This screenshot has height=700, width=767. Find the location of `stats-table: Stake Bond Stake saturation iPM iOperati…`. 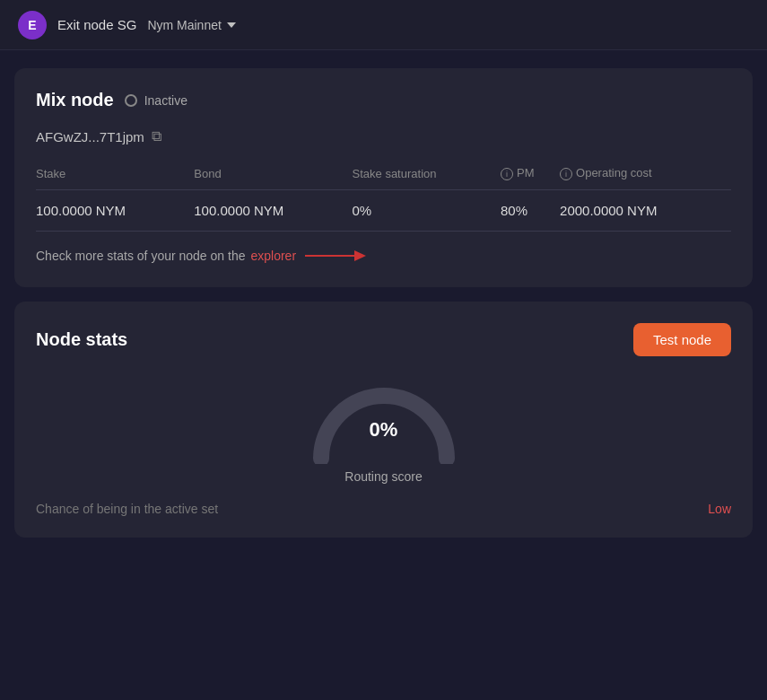

stats-table: Stake Bond Stake saturation iPM iOperati… is located at coordinates (384, 199).